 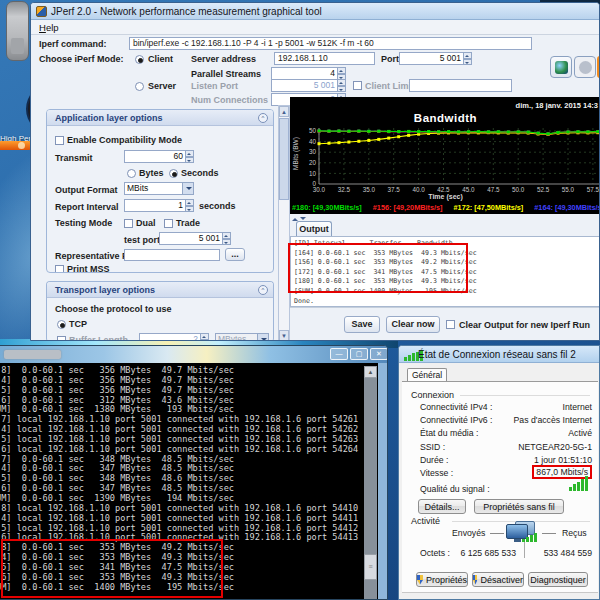 What do you see at coordinates (132, 174) in the screenshot?
I see `bytes-radio` at bounding box center [132, 174].